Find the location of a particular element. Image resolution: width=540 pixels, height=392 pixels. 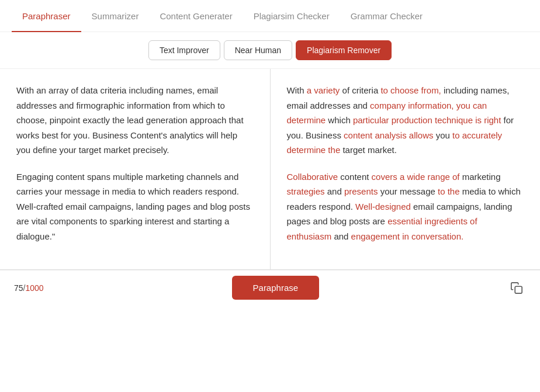

word-count-current: 75 is located at coordinates (19, 288).